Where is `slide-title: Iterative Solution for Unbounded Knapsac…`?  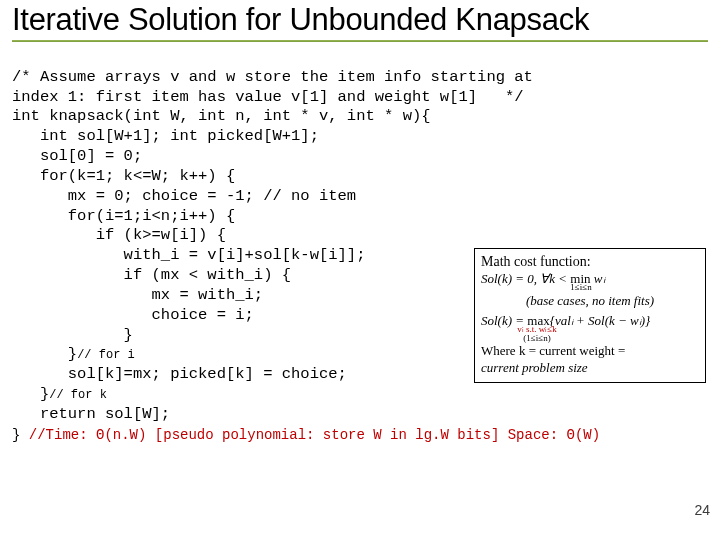 slide-title: Iterative Solution for Unbounded Knapsac… is located at coordinates (360, 19).